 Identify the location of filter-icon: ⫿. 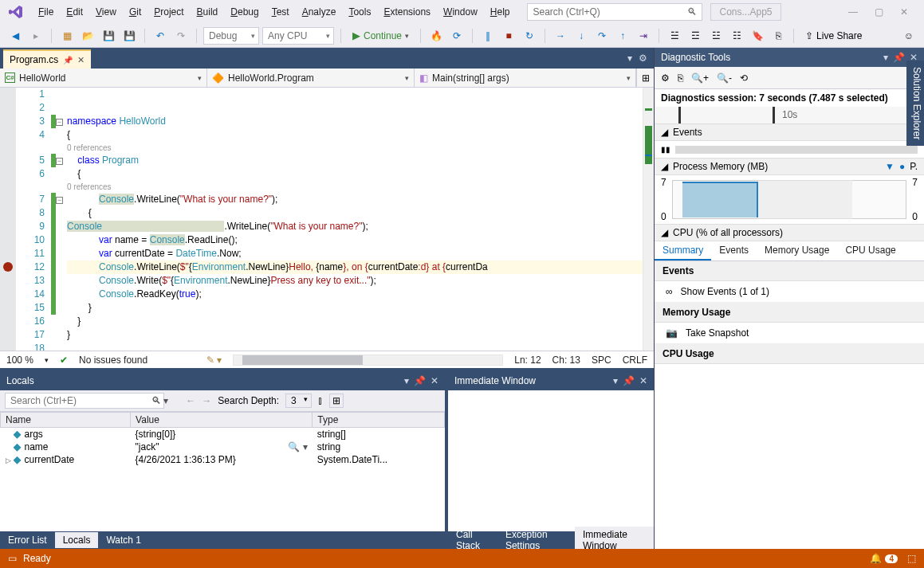
(320, 401).